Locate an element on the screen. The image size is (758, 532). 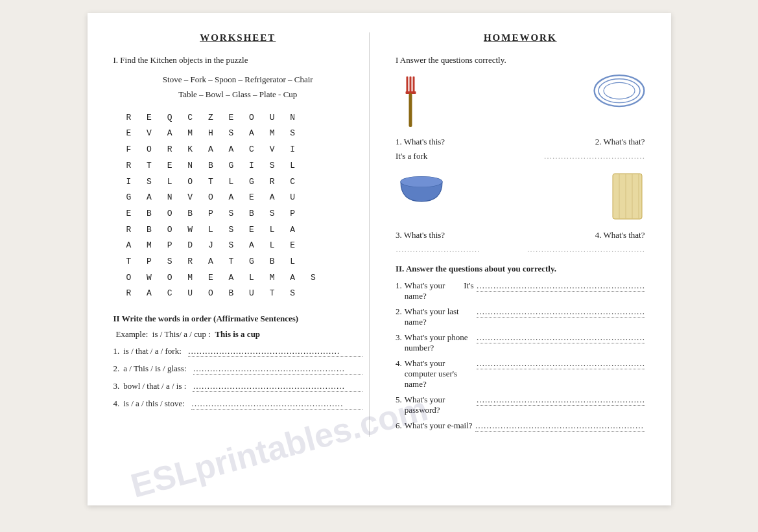
hw2-number: 4. is located at coordinates (399, 364).